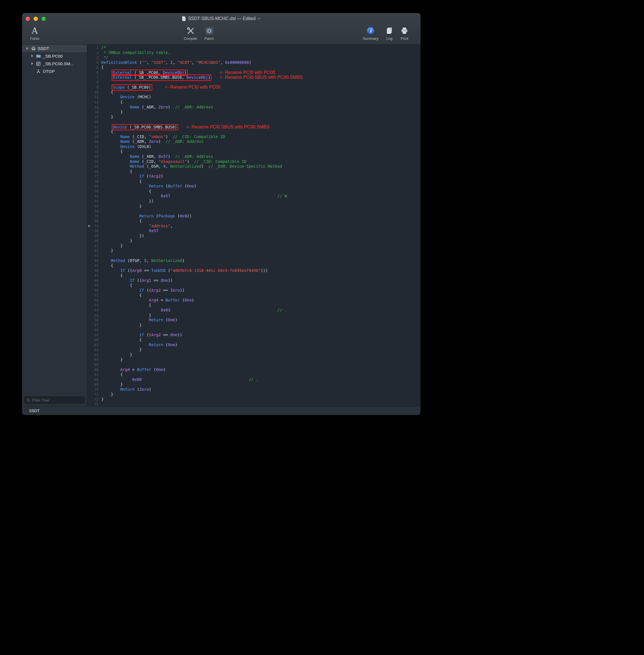  Describe the element at coordinates (371, 33) in the screenshot. I see `summary-button: i Summary` at that location.